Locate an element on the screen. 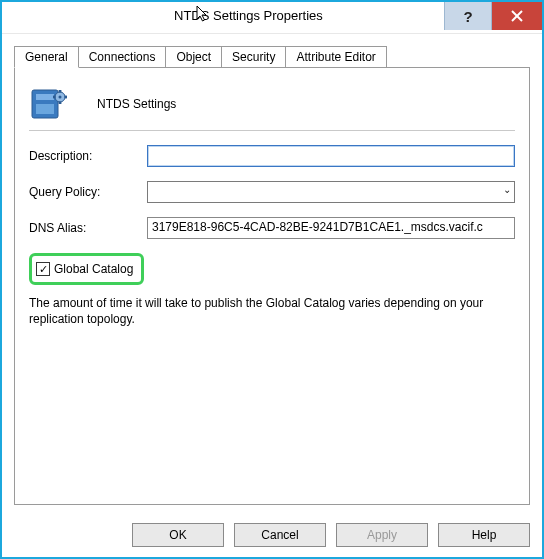 Image resolution: width=544 pixels, height=559 pixels. window-title: NTDS Settings Properties is located at coordinates (248, 16).